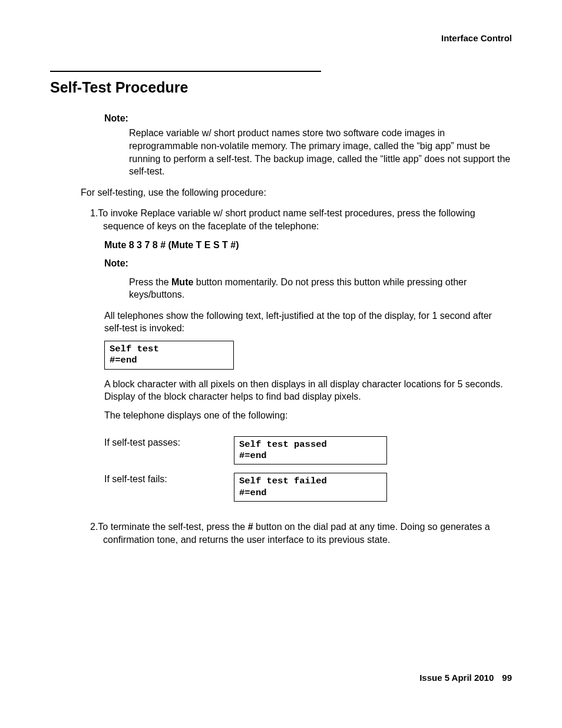 This screenshot has height=728, width=562. I want to click on note2-bold: Mute, so click(183, 282).